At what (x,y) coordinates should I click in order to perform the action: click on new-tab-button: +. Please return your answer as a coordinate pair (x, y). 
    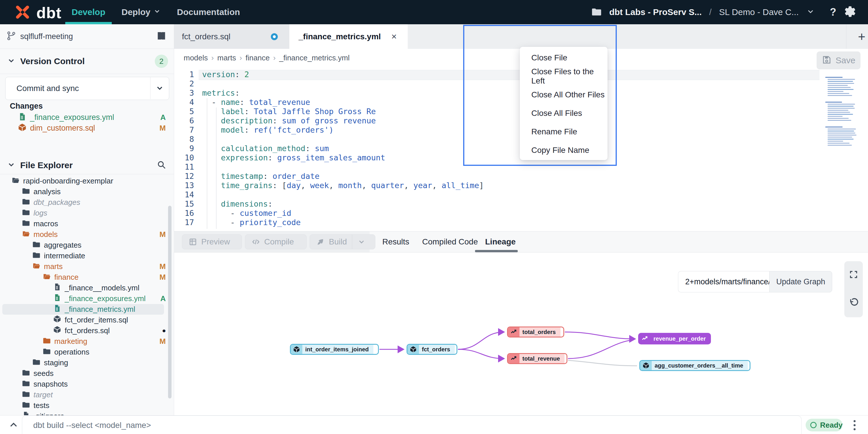
    Looking at the image, I should click on (859, 36).